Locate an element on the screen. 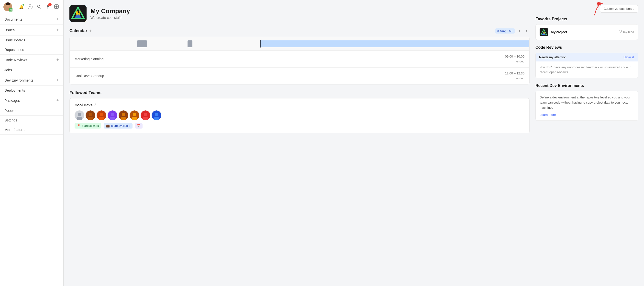 The width and height of the screenshot is (644, 286). search-icon is located at coordinates (39, 7).